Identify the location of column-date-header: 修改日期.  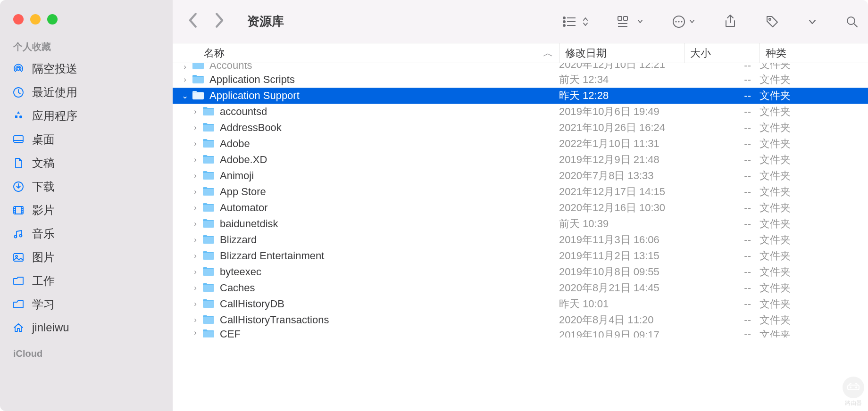
(622, 53).